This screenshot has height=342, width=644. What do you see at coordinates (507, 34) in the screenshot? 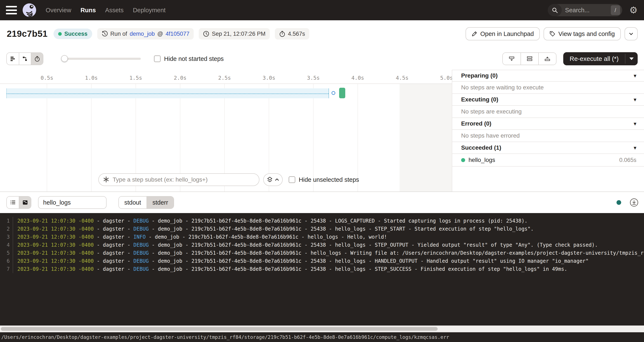
I see `open-in-launchpad-label: Open in Launchpad` at bounding box center [507, 34].